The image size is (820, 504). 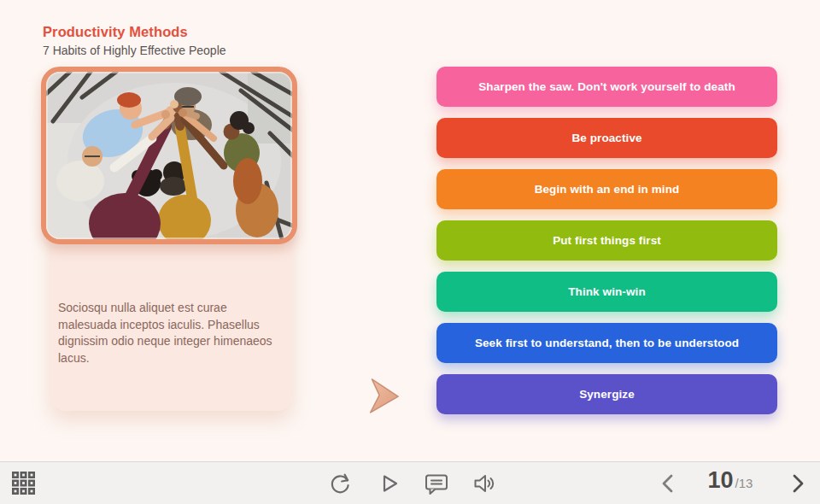 What do you see at coordinates (745, 483) in the screenshot?
I see `slide-counter-total: /13` at bounding box center [745, 483].